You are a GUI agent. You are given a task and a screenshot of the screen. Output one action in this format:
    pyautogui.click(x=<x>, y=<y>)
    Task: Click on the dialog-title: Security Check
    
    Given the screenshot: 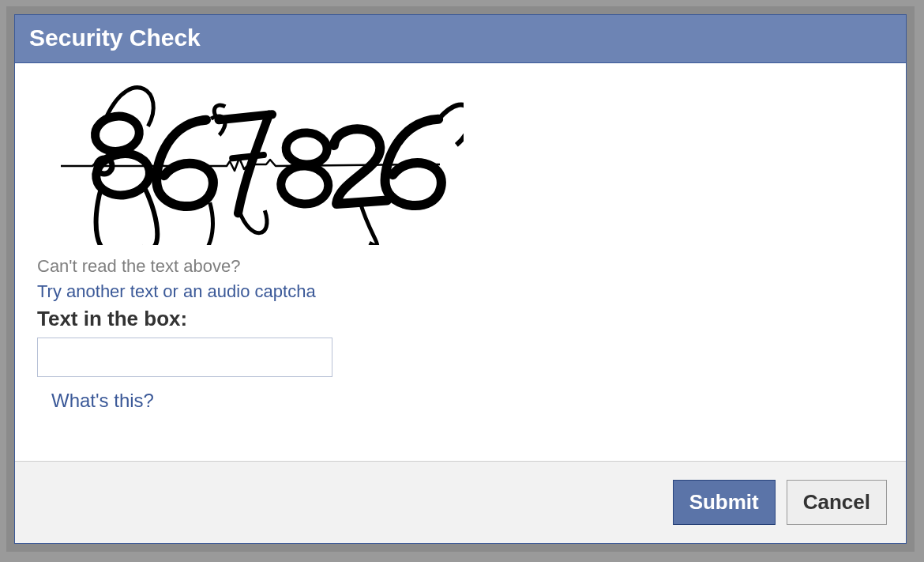 What is the action you would take?
    pyautogui.click(x=460, y=40)
    